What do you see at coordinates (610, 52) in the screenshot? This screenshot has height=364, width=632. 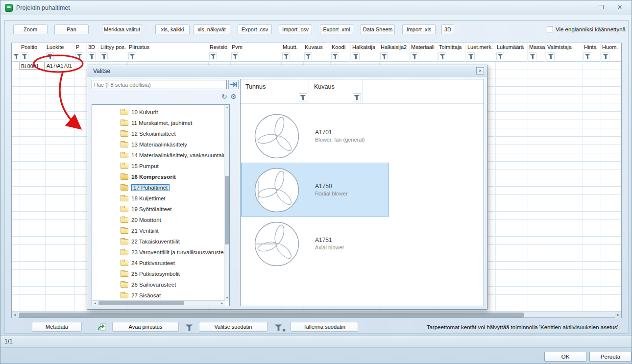 I see `column-header-huom: Huom.` at bounding box center [610, 52].